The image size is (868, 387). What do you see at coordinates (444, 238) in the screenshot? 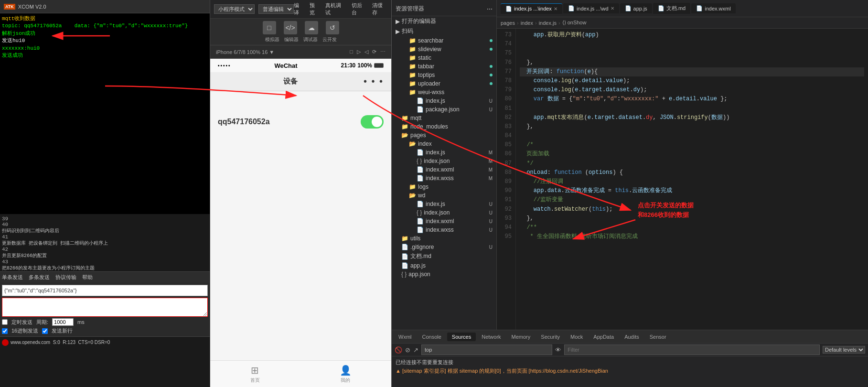
I see `tree-utils: 📁 utils` at bounding box center [444, 238].